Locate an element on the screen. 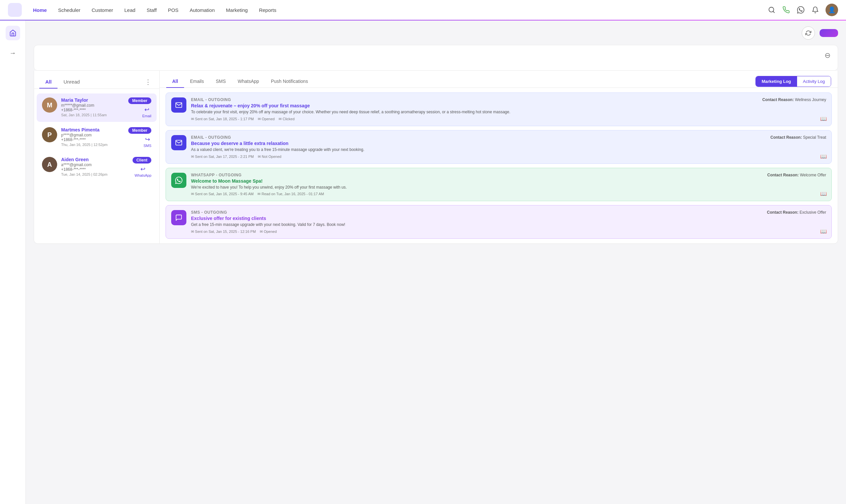  activity-meta-item: ✉ Opened is located at coordinates (266, 119).